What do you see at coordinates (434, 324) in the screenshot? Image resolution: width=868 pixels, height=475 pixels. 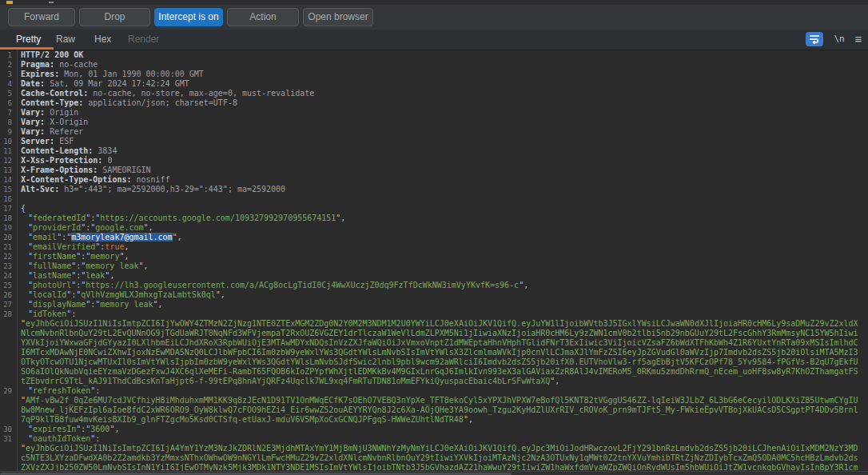 I see `code-line: "eyJhbGciOiJSUzI1NiIsImtpZCI6IjYwOWY4ZTM…` at bounding box center [434, 324].